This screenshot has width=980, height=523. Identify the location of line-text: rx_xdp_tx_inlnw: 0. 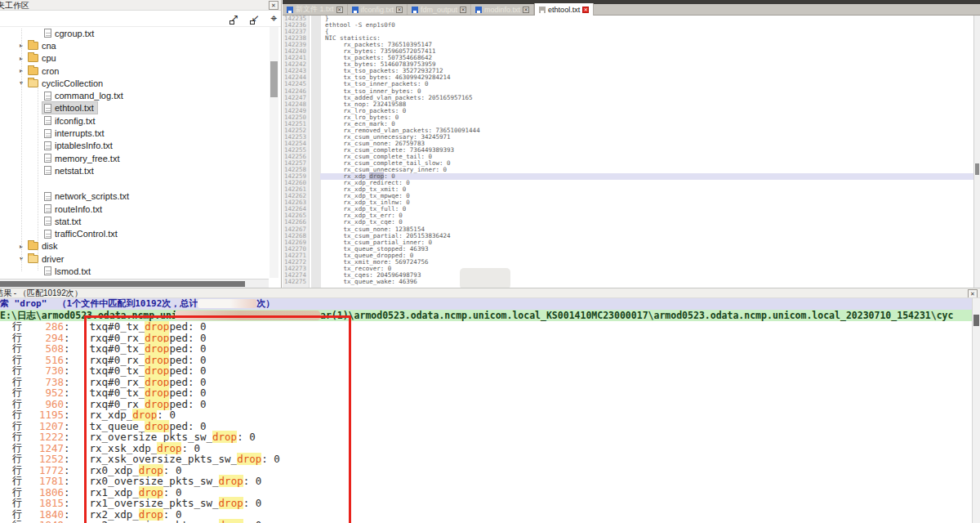
(647, 203).